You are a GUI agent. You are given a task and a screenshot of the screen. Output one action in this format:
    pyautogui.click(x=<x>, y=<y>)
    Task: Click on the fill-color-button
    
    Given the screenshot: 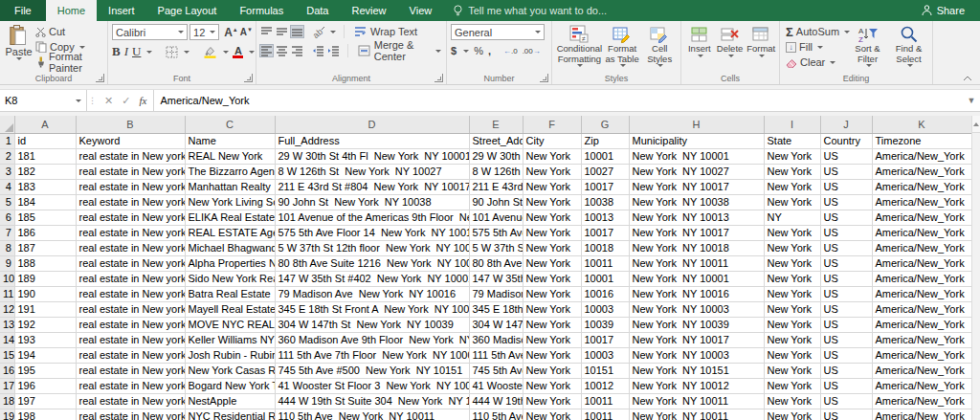 What is the action you would take?
    pyautogui.click(x=211, y=52)
    